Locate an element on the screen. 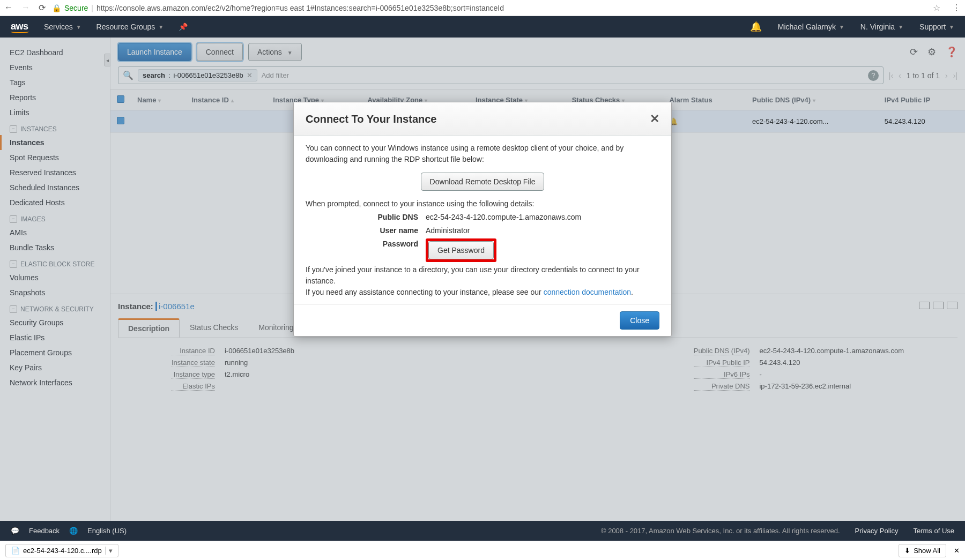  modal-title: Connect To Your Instance is located at coordinates (371, 119).